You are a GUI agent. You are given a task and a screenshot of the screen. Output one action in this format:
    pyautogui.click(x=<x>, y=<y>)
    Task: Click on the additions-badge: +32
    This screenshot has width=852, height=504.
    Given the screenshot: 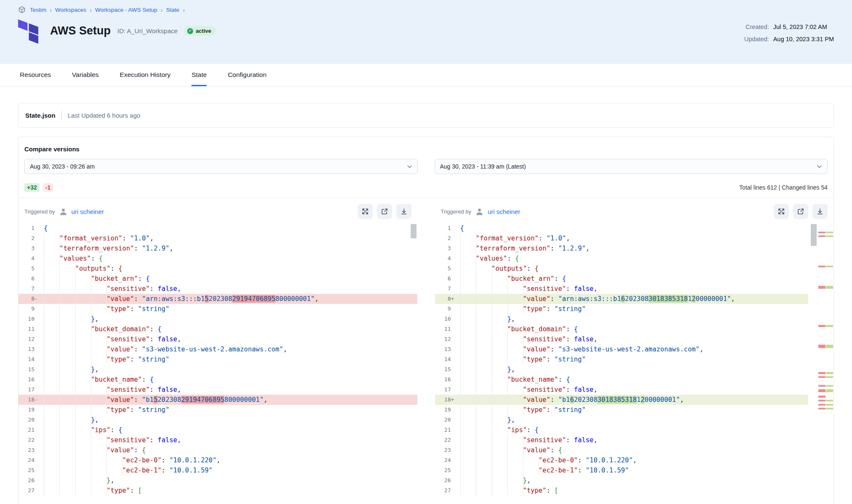 What is the action you would take?
    pyautogui.click(x=32, y=187)
    